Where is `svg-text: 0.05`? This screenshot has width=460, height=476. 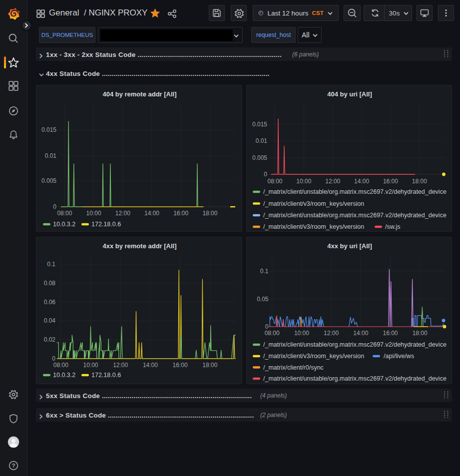 svg-text: 0.05 is located at coordinates (263, 299).